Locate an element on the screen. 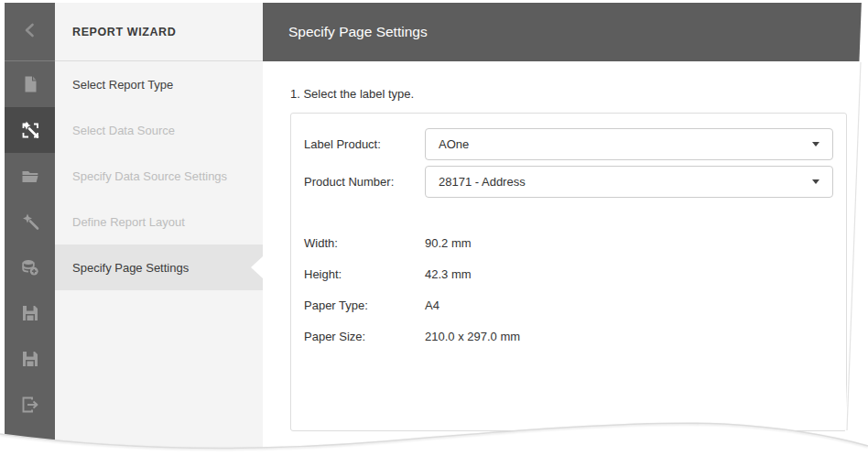 The width and height of the screenshot is (868, 456). detail-label: Height: is located at coordinates (364, 275).